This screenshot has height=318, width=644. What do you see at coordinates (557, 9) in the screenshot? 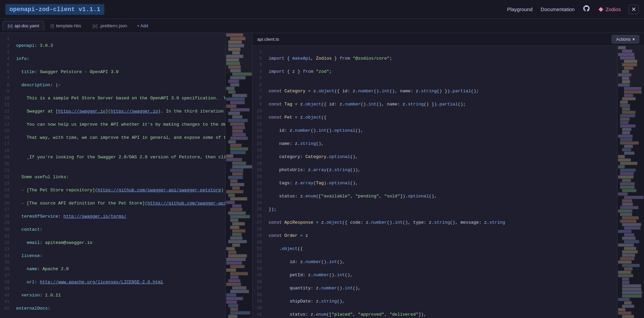
I see `nav-documentation: Documentation` at bounding box center [557, 9].